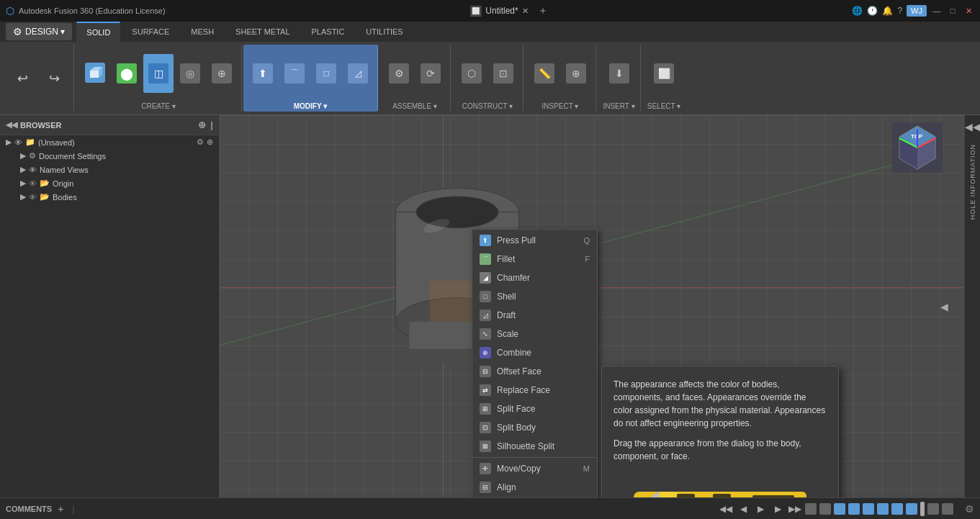  Describe the element at coordinates (945, 307) in the screenshot. I see `panel-collapse-btn: ◀` at that location.